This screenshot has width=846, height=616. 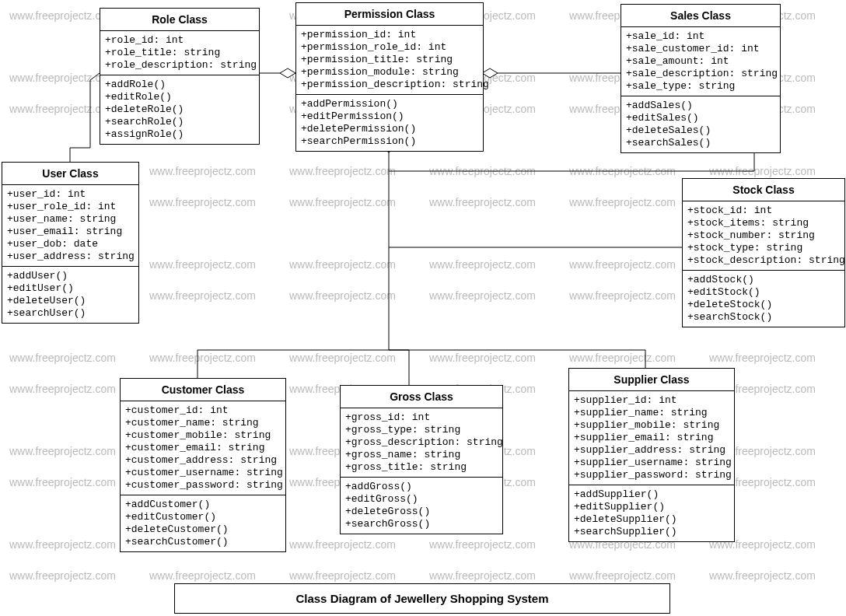 I want to click on uml-row: +user_name: string, so click(x=70, y=219).